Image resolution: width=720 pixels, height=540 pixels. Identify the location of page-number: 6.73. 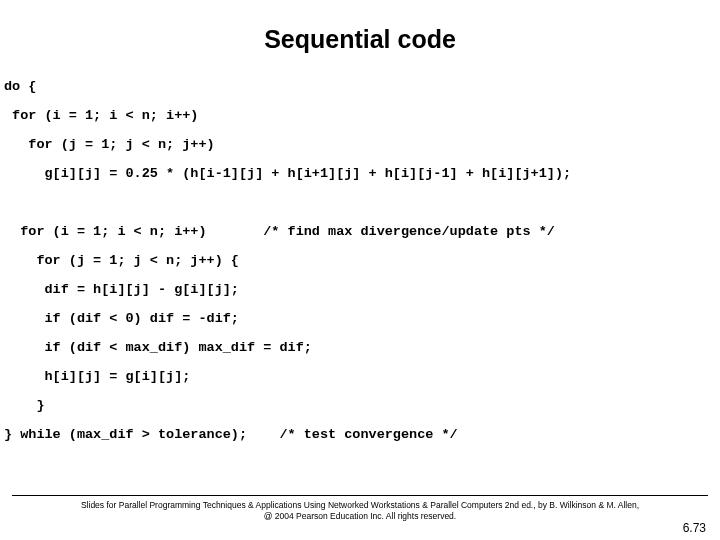
(694, 528).